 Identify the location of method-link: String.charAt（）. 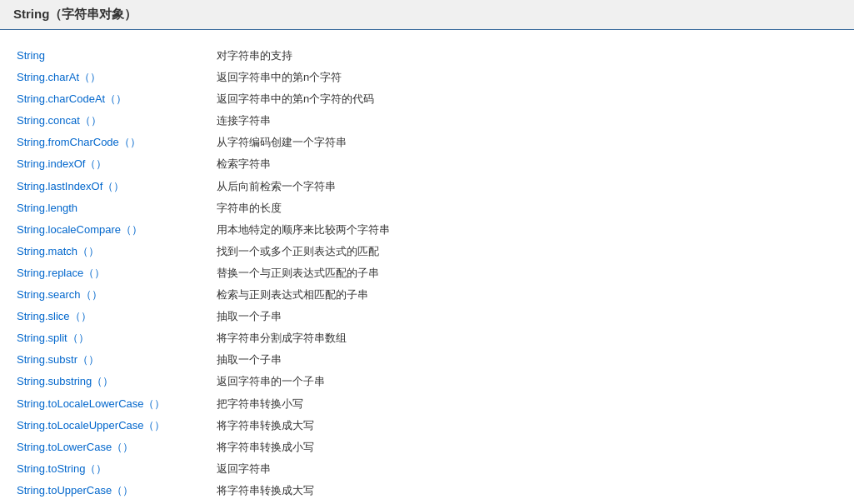
(58, 77).